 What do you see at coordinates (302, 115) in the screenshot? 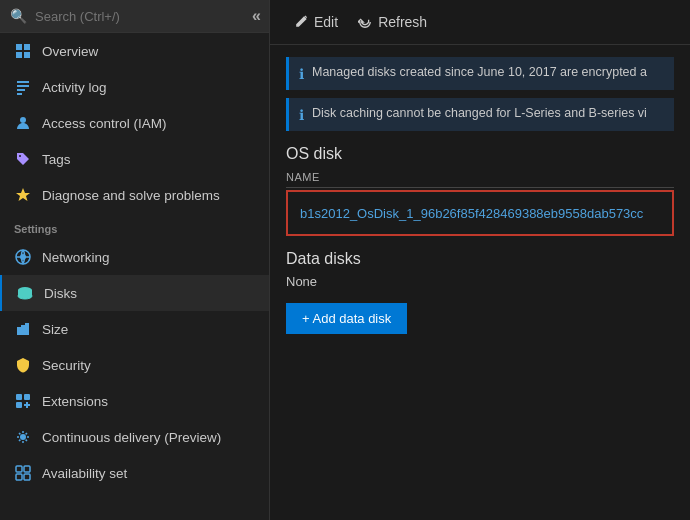
I see `info-icon-2: ℹ` at bounding box center [302, 115].